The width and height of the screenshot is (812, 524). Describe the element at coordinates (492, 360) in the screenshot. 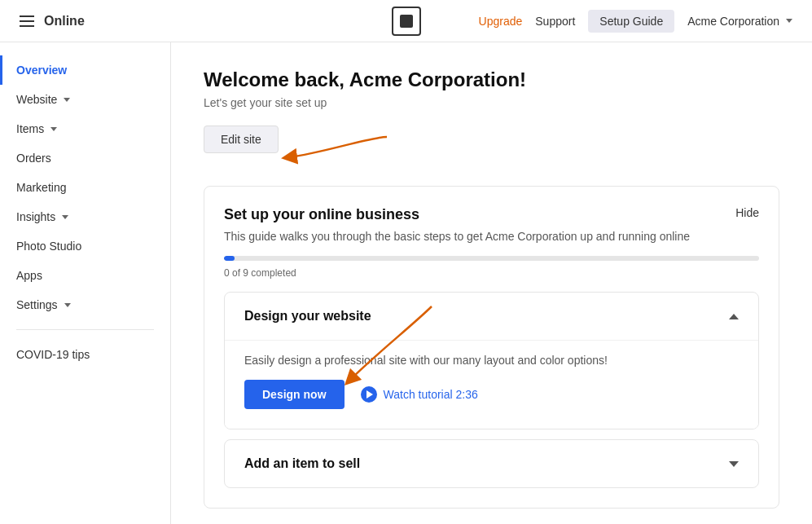

I see `design-section-description: Easily design a professional site with o…` at that location.